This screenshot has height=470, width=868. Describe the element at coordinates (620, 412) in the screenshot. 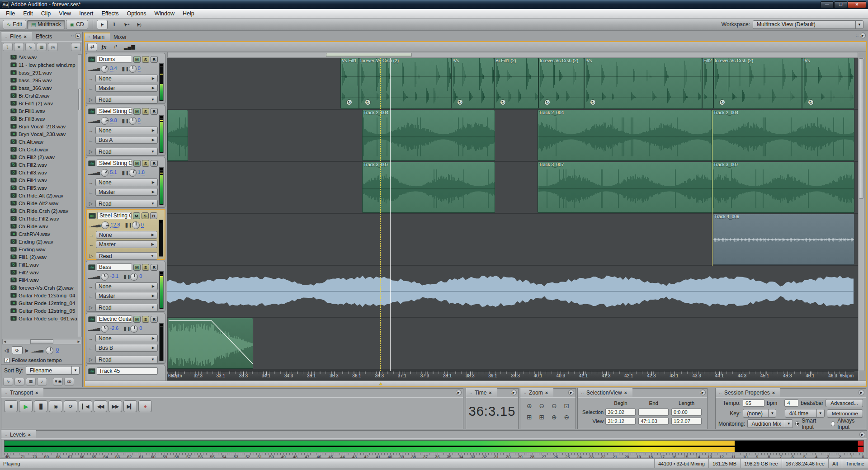

I see `selection-begin-field: 36:3.02` at that location.